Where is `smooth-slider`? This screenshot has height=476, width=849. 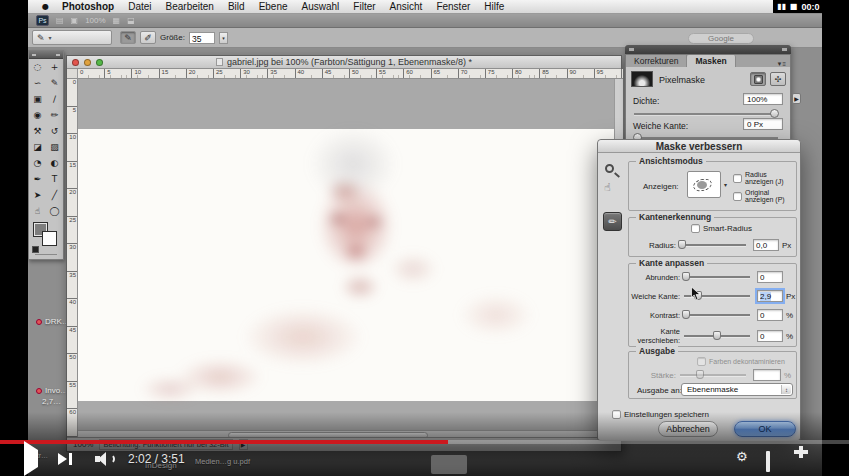 smooth-slider is located at coordinates (717, 277).